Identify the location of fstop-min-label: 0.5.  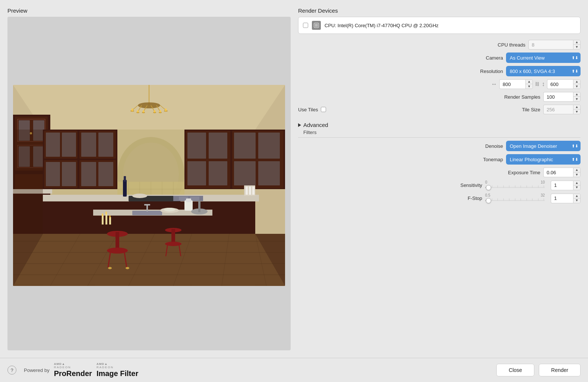
(488, 195).